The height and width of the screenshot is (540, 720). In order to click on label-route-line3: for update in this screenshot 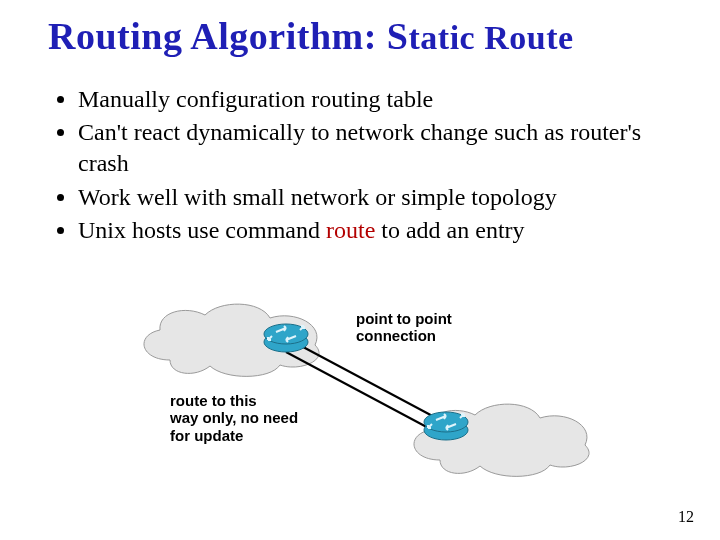, I will do `click(206, 436)`.